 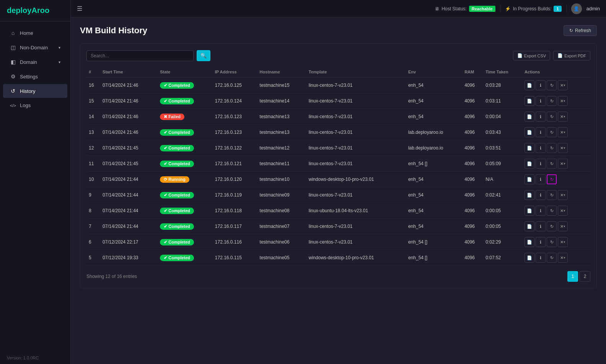 I want to click on export-csv-button: 📄 Export CSV, so click(x=532, y=56).